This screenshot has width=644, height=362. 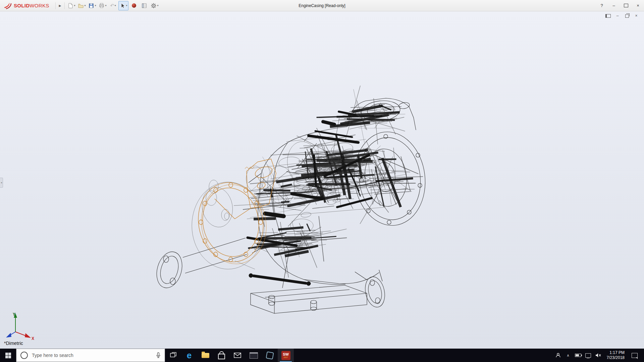 I want to click on window-title: EngineCasing [Read-only], so click(x=322, y=6).